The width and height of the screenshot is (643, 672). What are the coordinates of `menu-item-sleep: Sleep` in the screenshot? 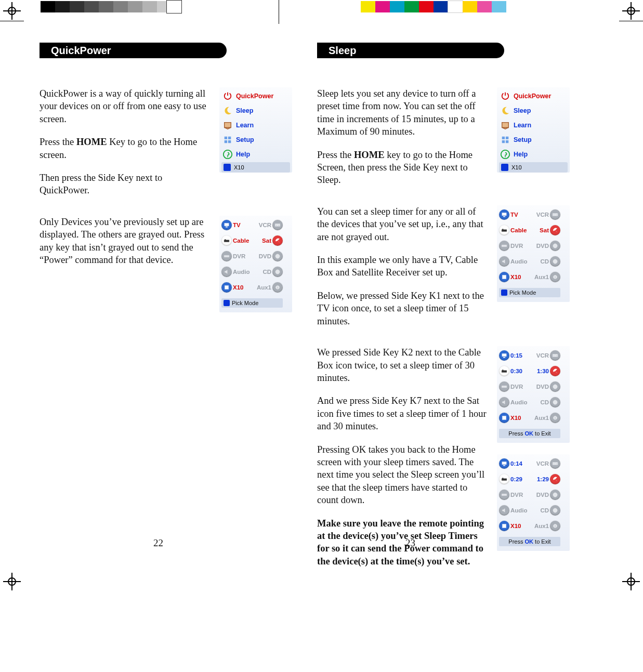 It's located at (533, 111).